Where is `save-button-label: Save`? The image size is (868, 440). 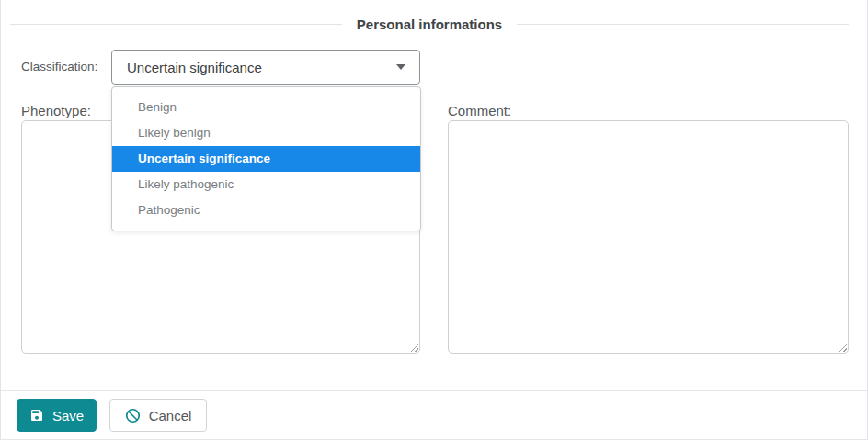
save-button-label: Save is located at coordinates (68, 415).